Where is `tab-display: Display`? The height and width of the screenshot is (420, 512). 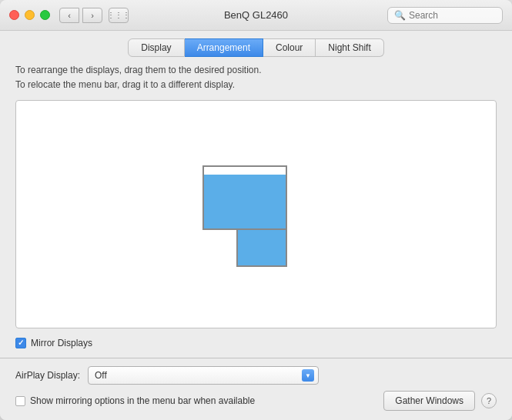 tab-display: Display is located at coordinates (156, 48).